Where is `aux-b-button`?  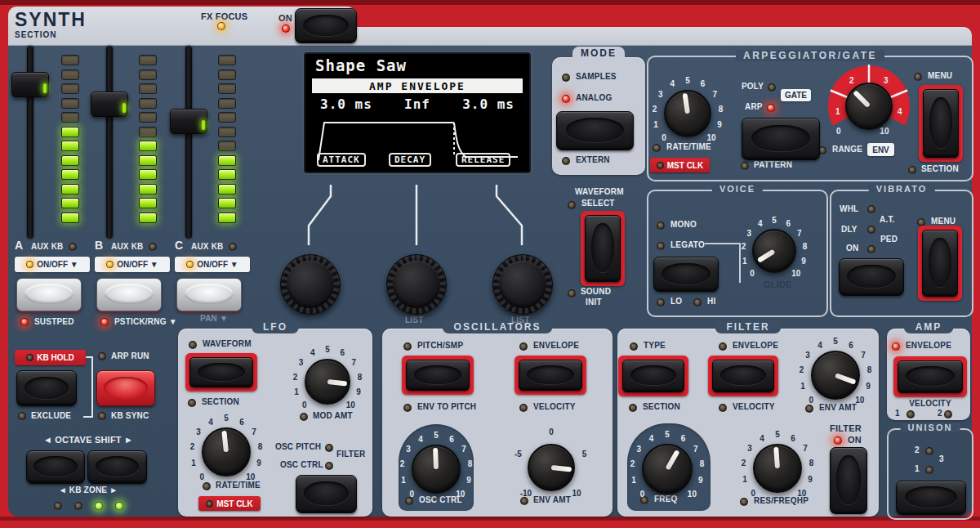
aux-b-button is located at coordinates (129, 294).